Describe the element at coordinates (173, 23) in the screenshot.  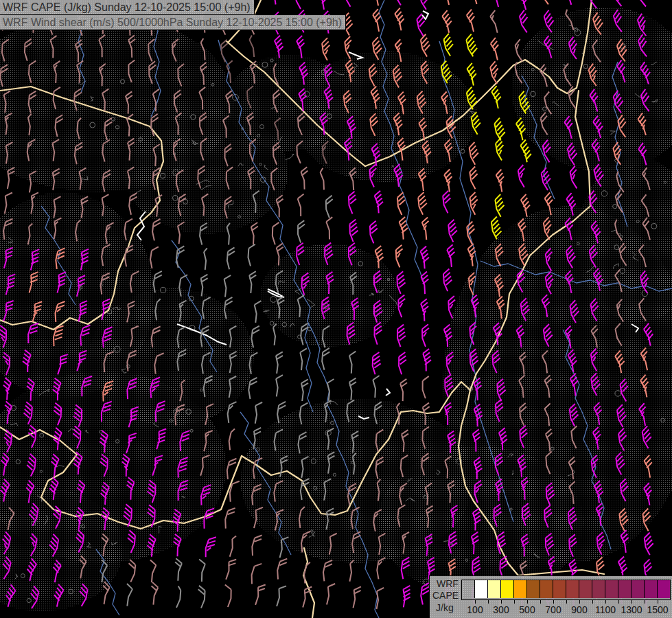
I see `title-line-shear: WRF Wind shear (m/s) 500/1000hPa Sunday …` at that location.